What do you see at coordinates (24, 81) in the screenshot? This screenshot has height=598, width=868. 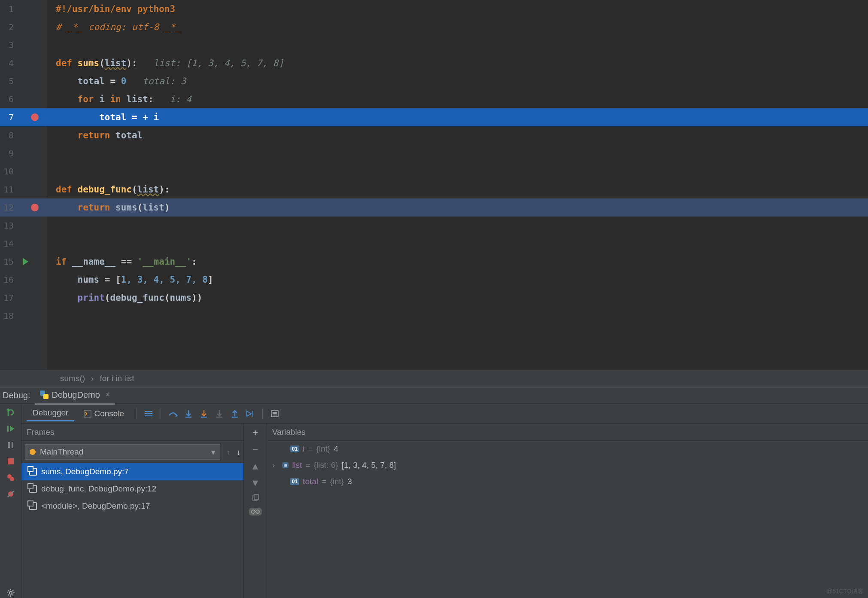 I see `gutter-row: 5` at bounding box center [24, 81].